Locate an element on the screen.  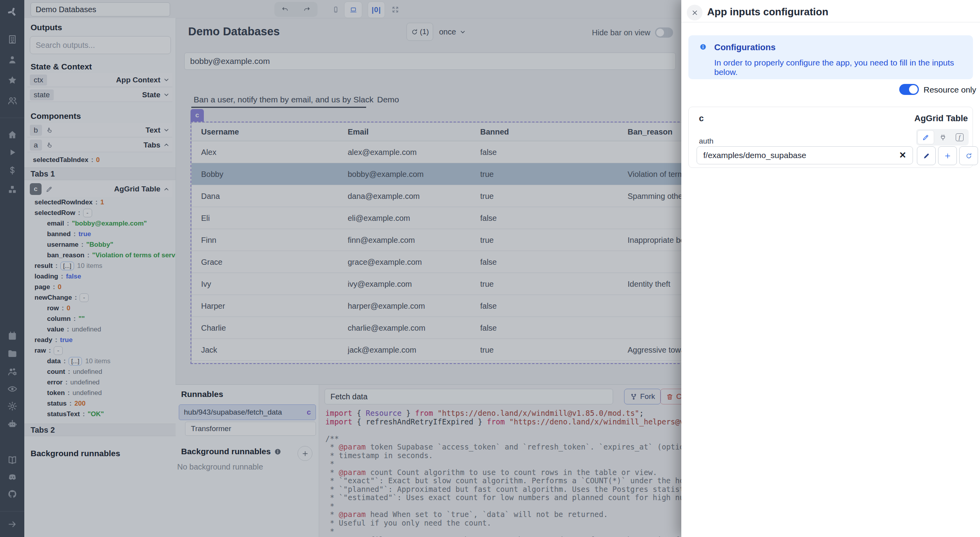
plug-icon is located at coordinates (943, 137).